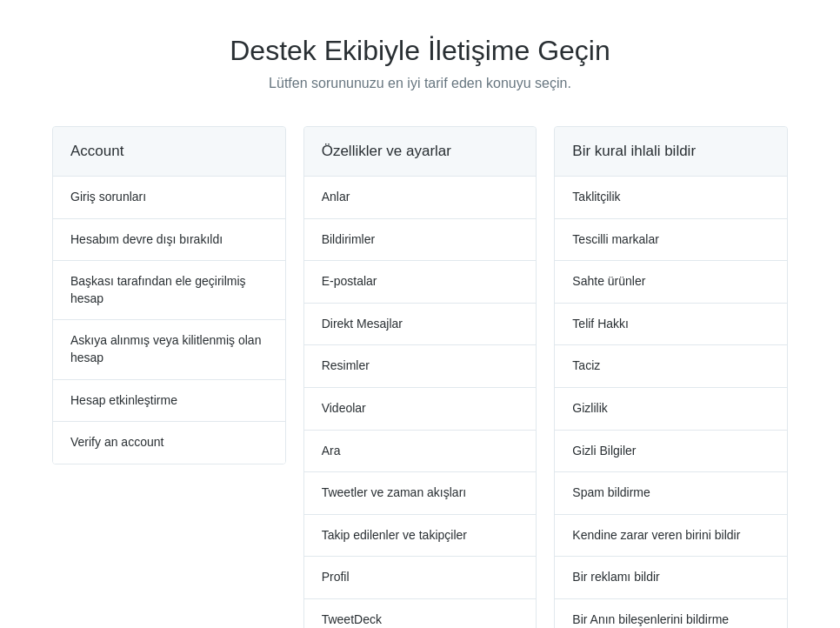  Describe the element at coordinates (169, 443) in the screenshot. I see `list-item: Verify an account` at that location.